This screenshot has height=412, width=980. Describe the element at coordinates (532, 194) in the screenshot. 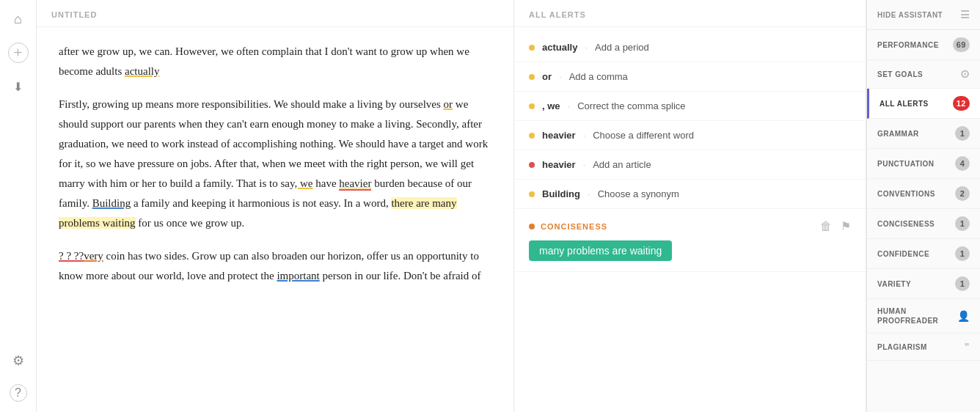

I see `alert-dot-building` at that location.